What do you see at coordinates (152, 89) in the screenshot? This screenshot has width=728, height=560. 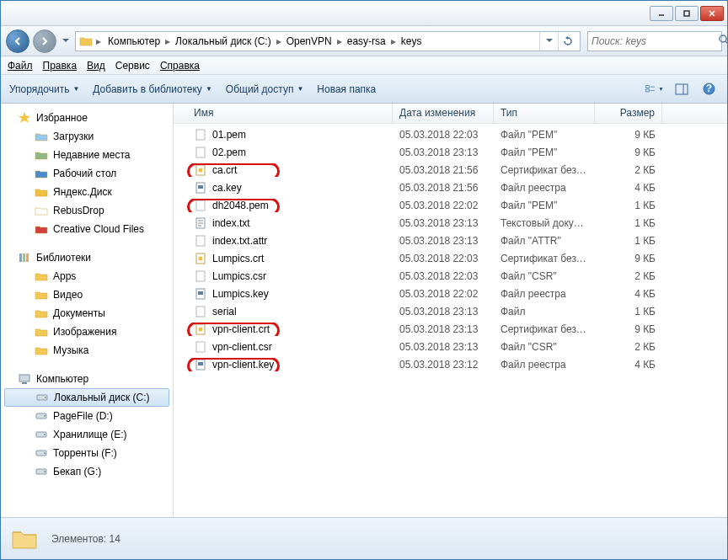 I see `add-to-library-button: Добавить в библиотеку▼` at bounding box center [152, 89].